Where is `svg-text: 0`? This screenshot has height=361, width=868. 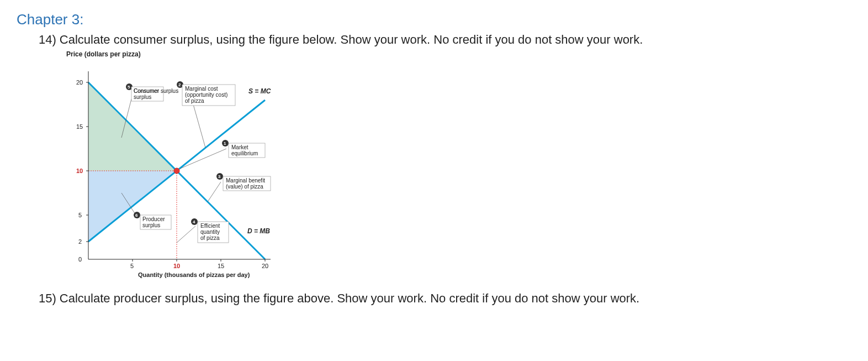 svg-text: 0 is located at coordinates (80, 259).